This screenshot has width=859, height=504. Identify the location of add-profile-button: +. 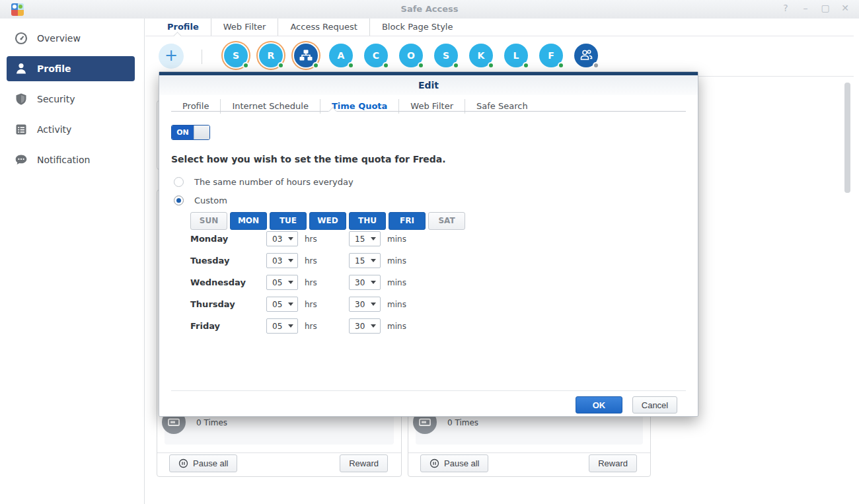
(171, 56).